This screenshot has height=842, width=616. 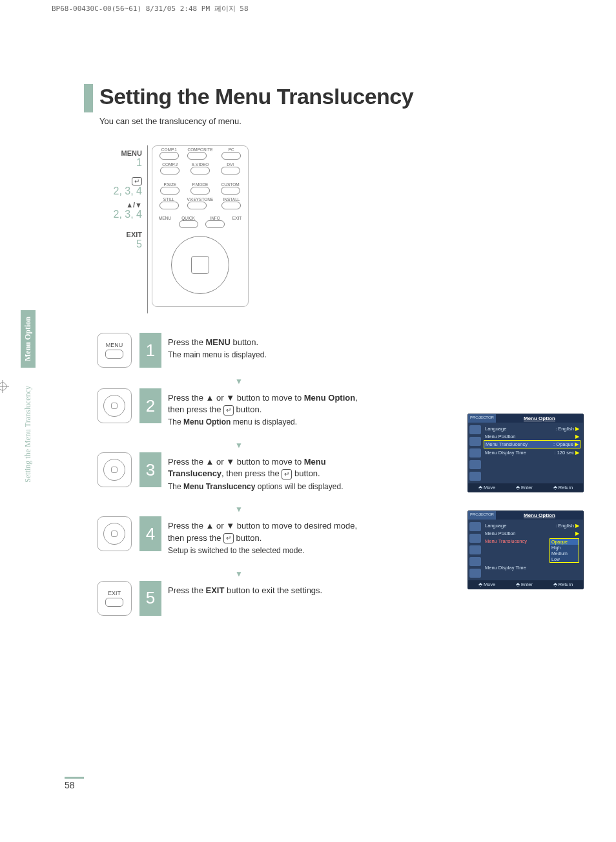 What do you see at coordinates (200, 265) in the screenshot?
I see `dpad-icon` at bounding box center [200, 265].